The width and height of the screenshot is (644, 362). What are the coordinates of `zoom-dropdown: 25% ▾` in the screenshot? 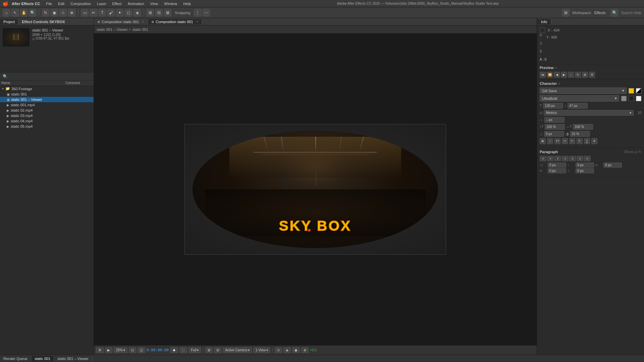 It's located at (121, 350).